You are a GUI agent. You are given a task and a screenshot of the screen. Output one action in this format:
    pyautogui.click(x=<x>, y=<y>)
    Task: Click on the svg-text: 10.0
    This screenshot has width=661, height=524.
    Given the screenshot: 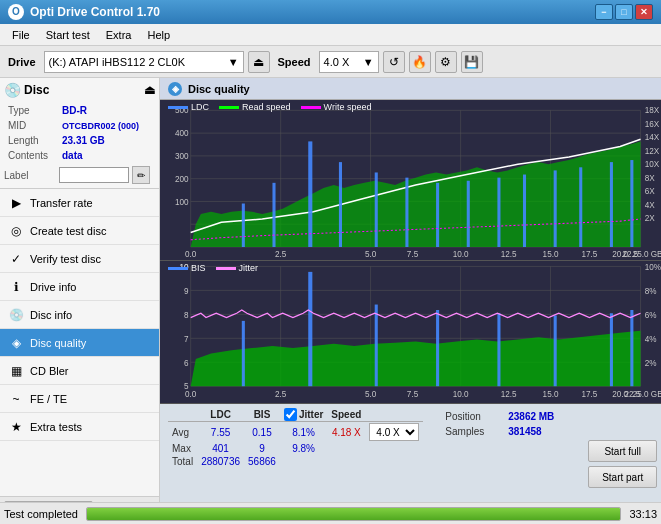 What is the action you would take?
    pyautogui.click(x=461, y=254)
    